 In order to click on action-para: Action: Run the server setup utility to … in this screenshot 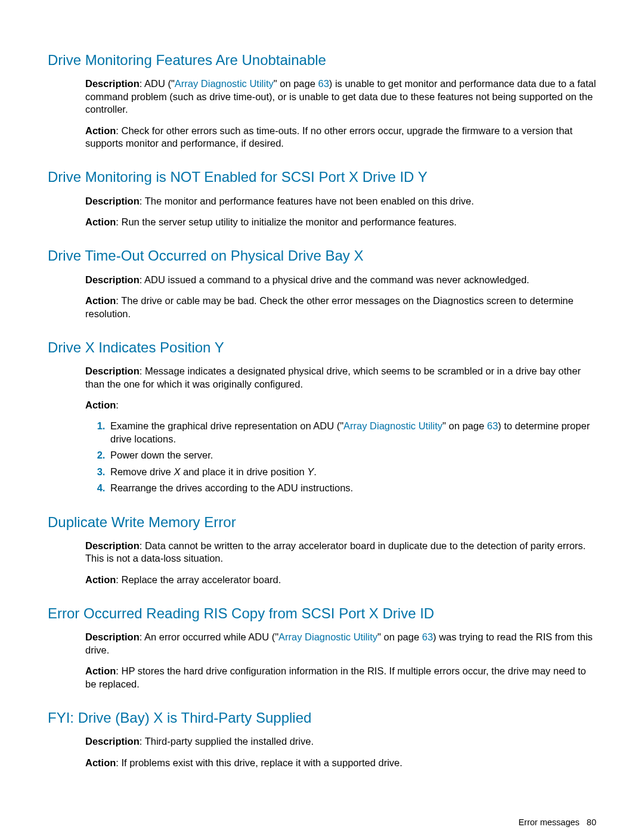, I will do `click(341, 222)`.